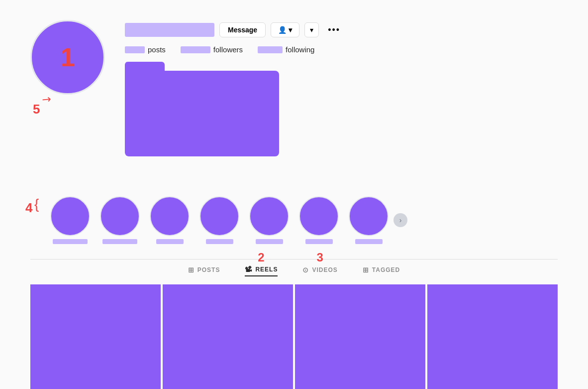 Image resolution: width=588 pixels, height=389 pixels. I want to click on stories-section: 4 {, so click(294, 223).